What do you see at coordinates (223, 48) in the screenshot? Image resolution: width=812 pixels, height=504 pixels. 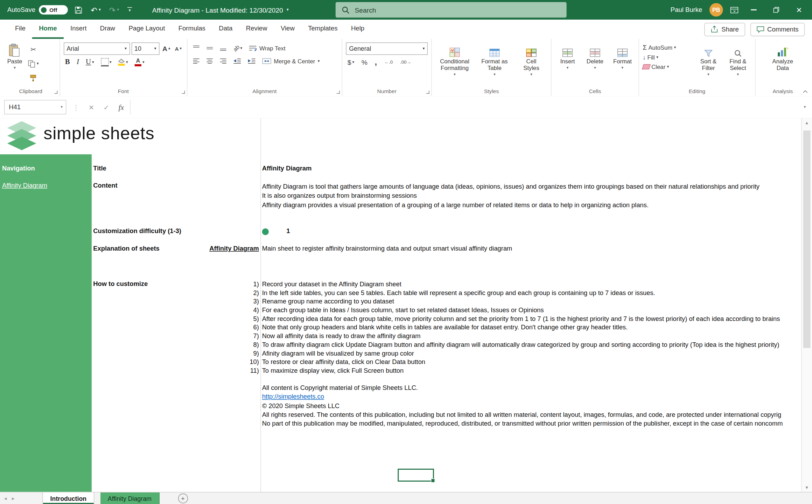 I see `align-bottom-icon` at bounding box center [223, 48].